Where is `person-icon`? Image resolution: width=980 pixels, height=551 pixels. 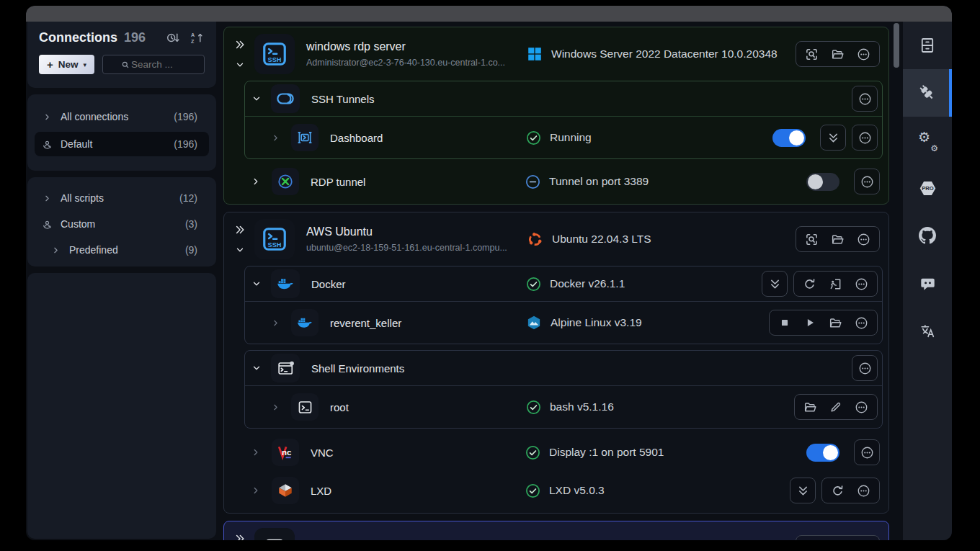 person-icon is located at coordinates (47, 225).